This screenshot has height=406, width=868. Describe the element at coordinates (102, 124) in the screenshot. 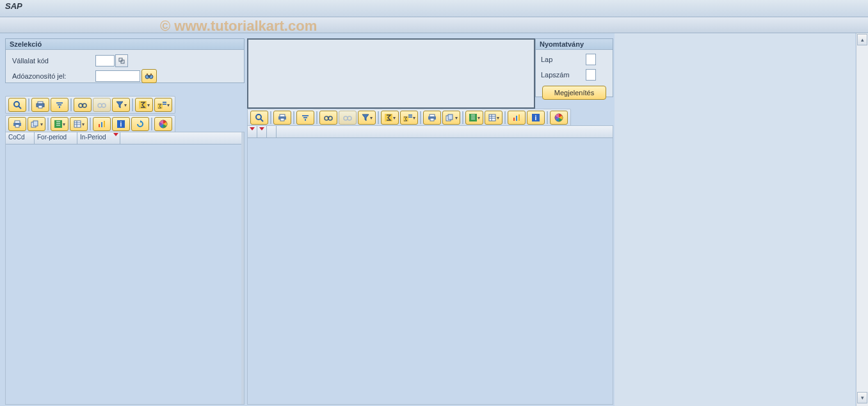

I see `graphic-button` at that location.